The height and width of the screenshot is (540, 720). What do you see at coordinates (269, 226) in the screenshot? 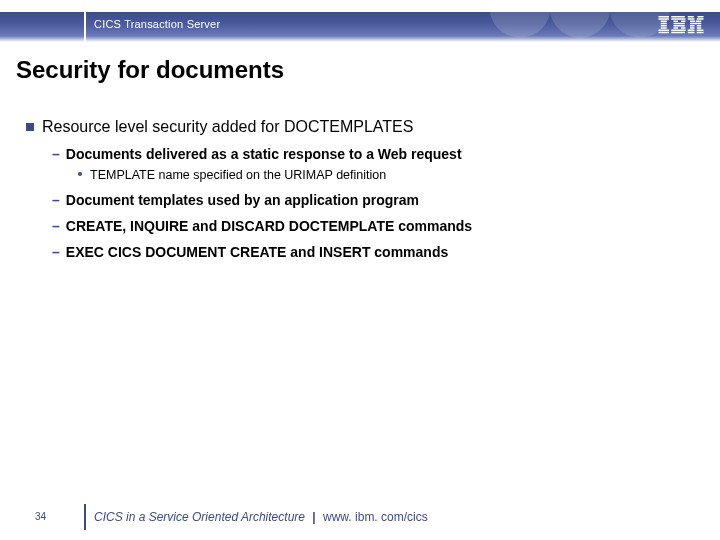
I see `bullet-text: CREATE, INQUIRE and DISCARD DOCTEMPLATE …` at bounding box center [269, 226].